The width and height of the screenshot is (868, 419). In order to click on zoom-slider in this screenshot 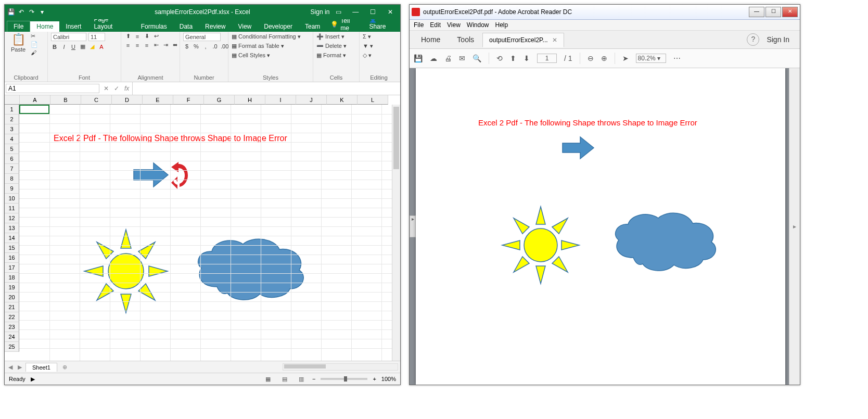, I will do `click(344, 379)`.